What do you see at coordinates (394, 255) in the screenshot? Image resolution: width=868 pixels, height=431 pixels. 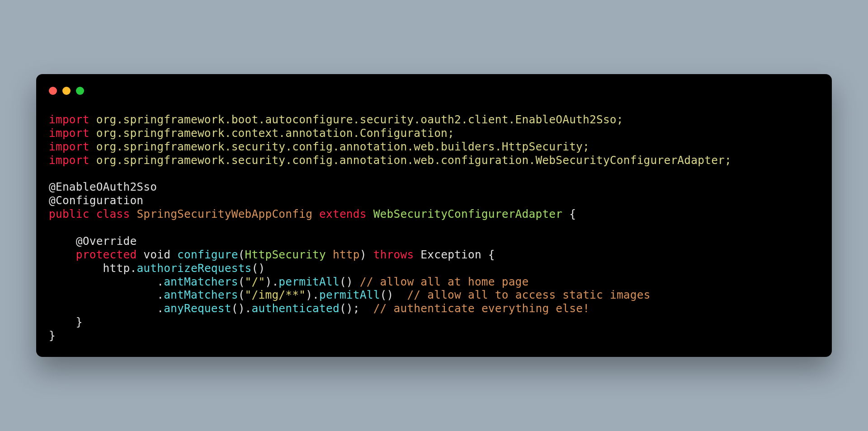 I see `keyword-throws: throws` at bounding box center [394, 255].